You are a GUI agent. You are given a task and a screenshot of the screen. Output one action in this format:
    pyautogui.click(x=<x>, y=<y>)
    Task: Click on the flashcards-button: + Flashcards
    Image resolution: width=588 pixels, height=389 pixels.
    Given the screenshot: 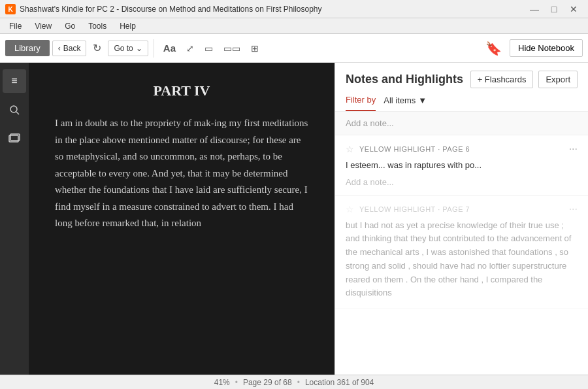 What is the action you would take?
    pyautogui.click(x=502, y=80)
    